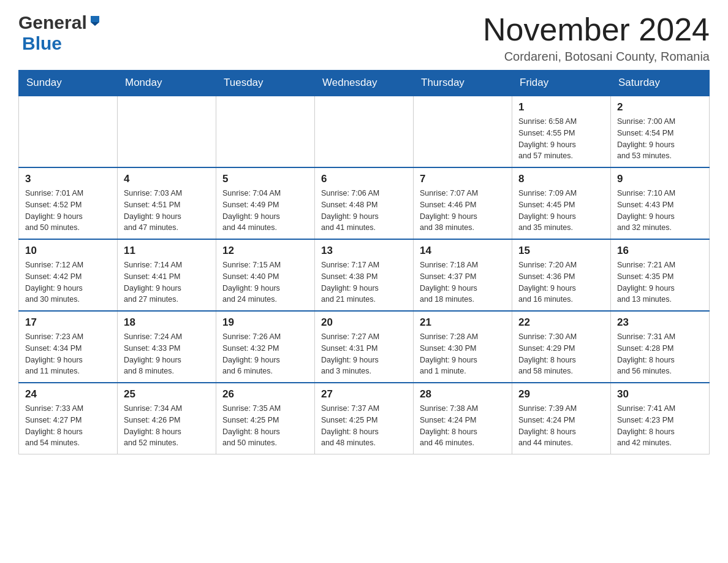  I want to click on day-number: 8, so click(561, 179).